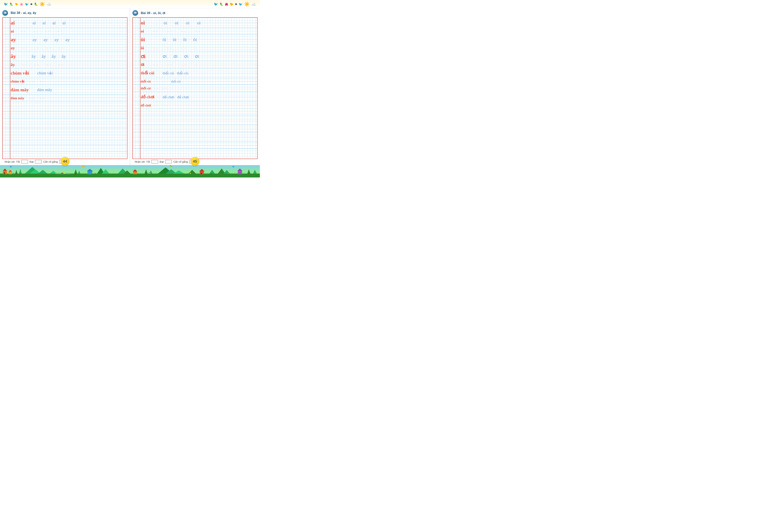 This screenshot has width=779, height=532. What do you see at coordinates (22, 90) in the screenshot?
I see `word-dam-may-red: đám mây` at bounding box center [22, 90].